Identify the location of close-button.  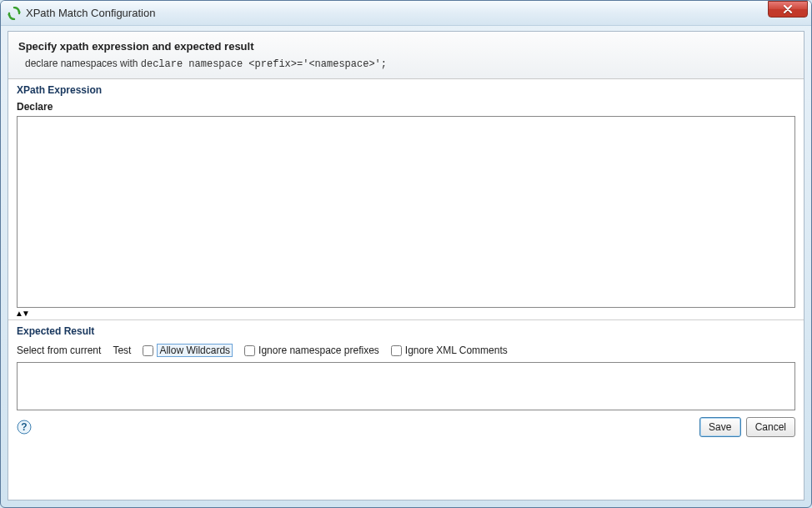
(788, 9).